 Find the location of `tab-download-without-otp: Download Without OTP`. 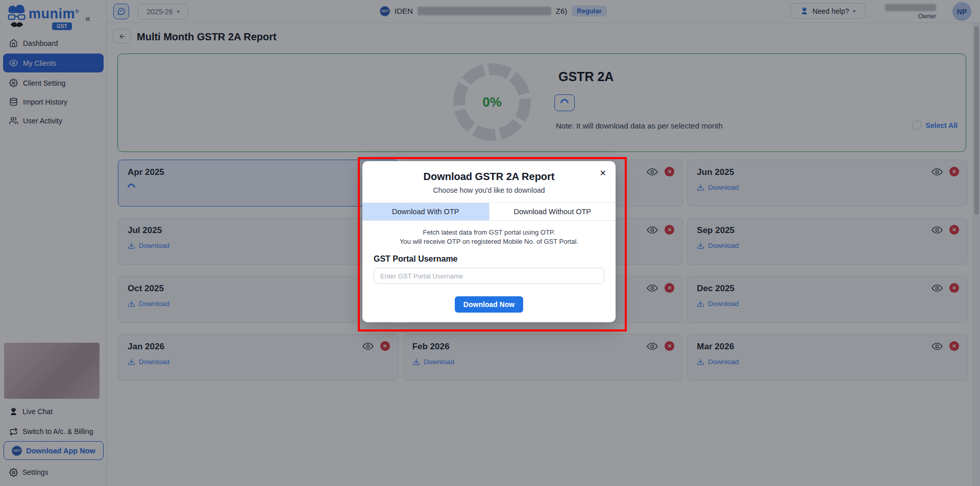

tab-download-without-otp: Download Without OTP is located at coordinates (552, 212).